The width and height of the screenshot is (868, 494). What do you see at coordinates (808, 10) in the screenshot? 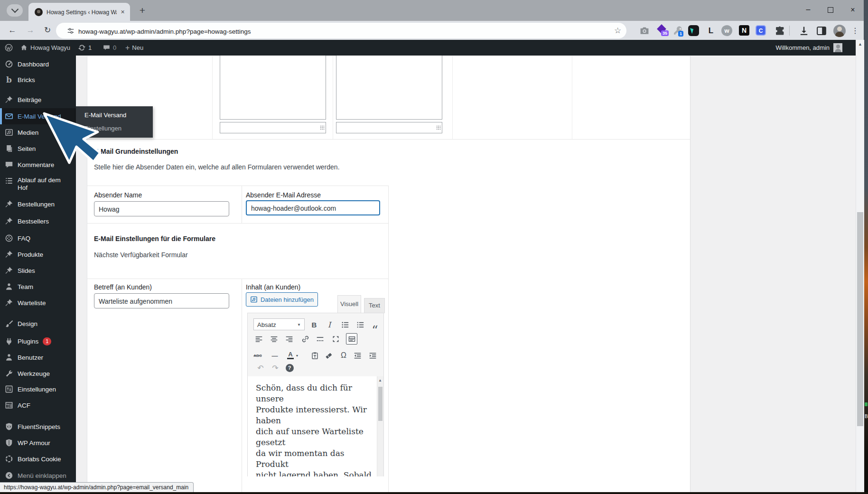
I see `minimize-button: –` at bounding box center [808, 10].